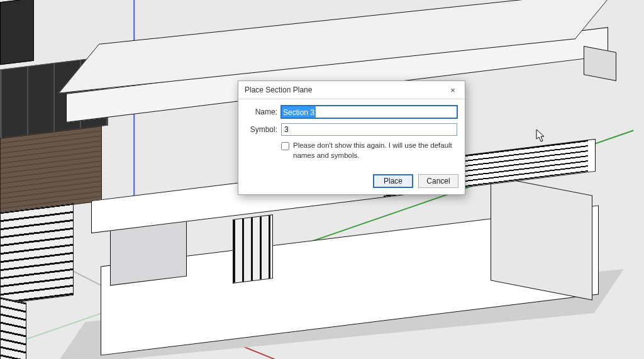 The width and height of the screenshot is (644, 359). Describe the element at coordinates (352, 138) in the screenshot. I see `place-section-plane-dialog: Place Section Plane × Name: Section 3 Sy…` at that location.